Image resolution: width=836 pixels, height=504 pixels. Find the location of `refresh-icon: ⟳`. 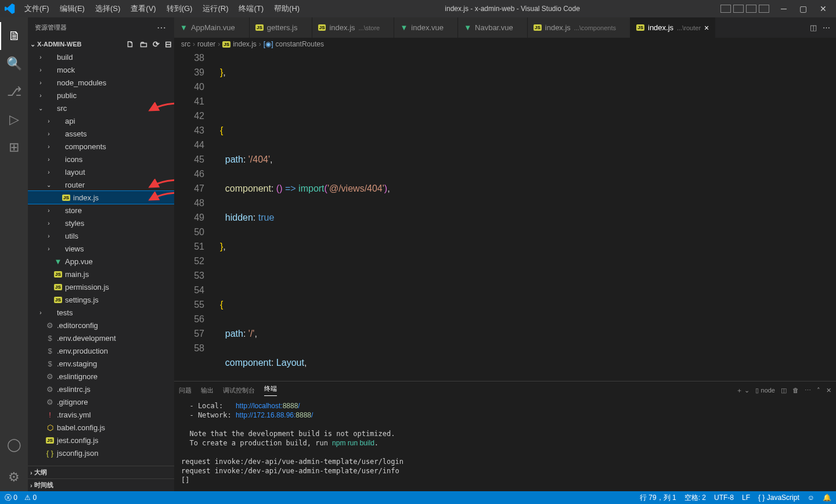

refresh-icon: ⟳ is located at coordinates (156, 44).